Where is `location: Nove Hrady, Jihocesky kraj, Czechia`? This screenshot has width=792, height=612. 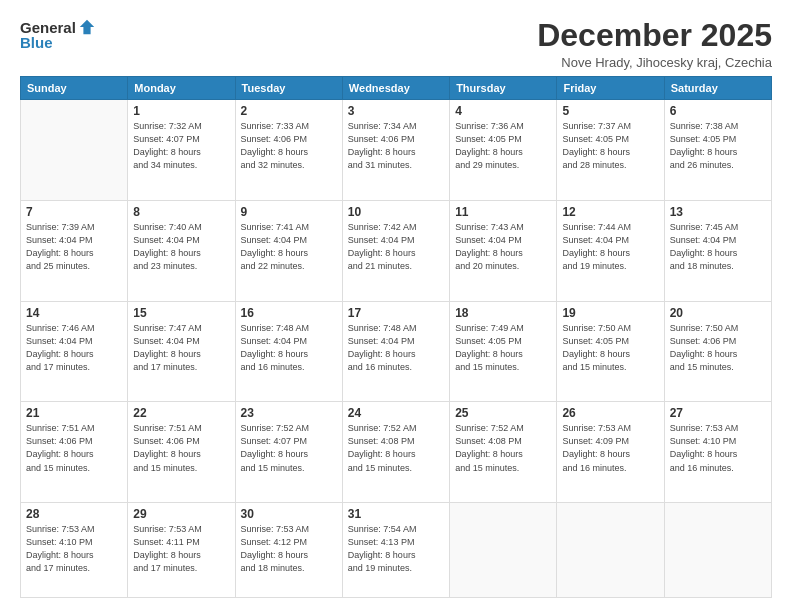 location: Nove Hrady, Jihocesky kraj, Czechia is located at coordinates (654, 62).